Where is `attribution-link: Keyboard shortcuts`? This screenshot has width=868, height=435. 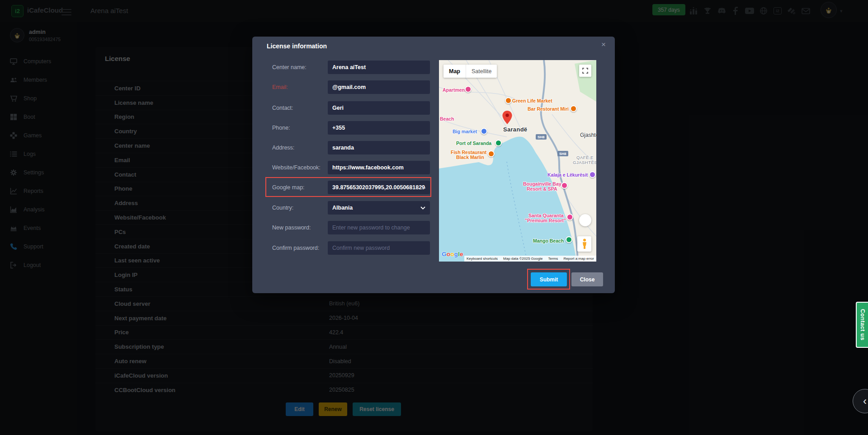
attribution-link: Keyboard shortcuts is located at coordinates (482, 258).